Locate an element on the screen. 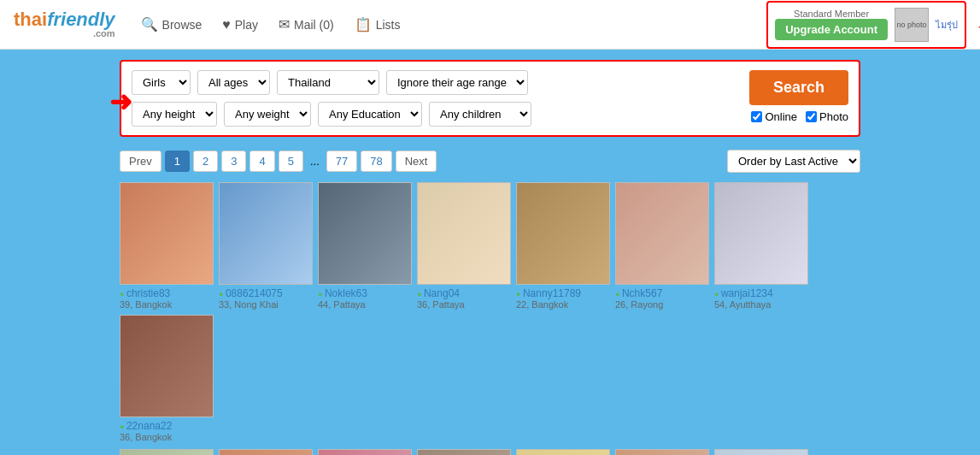 This screenshot has width=980, height=455. nav-browse: 🔍 Browse is located at coordinates (172, 24).